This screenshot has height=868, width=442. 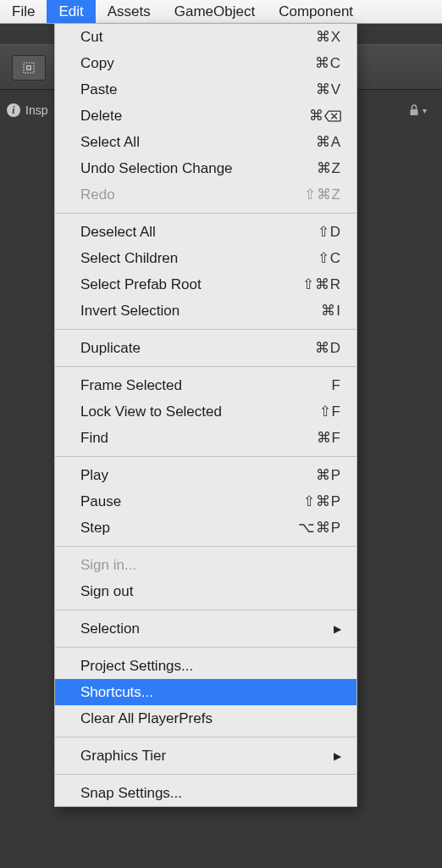 I want to click on menu-item-project-settings: Project Settings..., so click(x=206, y=666).